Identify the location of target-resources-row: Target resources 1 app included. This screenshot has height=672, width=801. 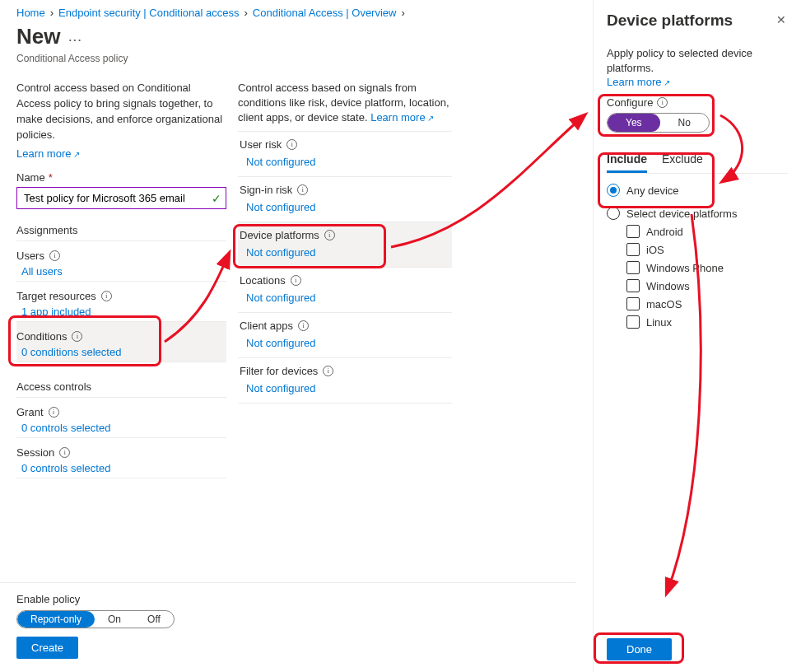
(122, 301).